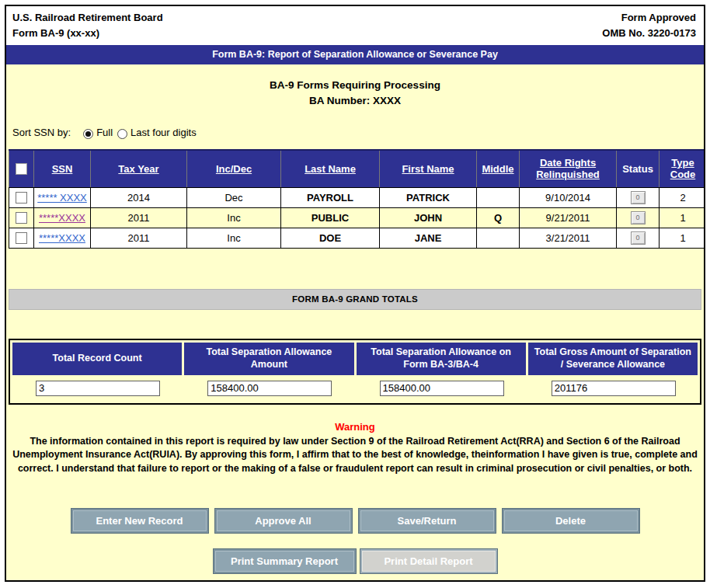 The width and height of the screenshot is (710, 588). What do you see at coordinates (22, 169) in the screenshot?
I see `select-all-checkbox` at bounding box center [22, 169].